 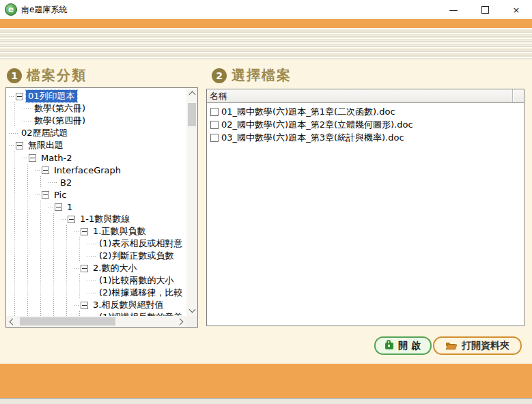 I want to click on horizontal-scroll-thumb, so click(x=68, y=321).